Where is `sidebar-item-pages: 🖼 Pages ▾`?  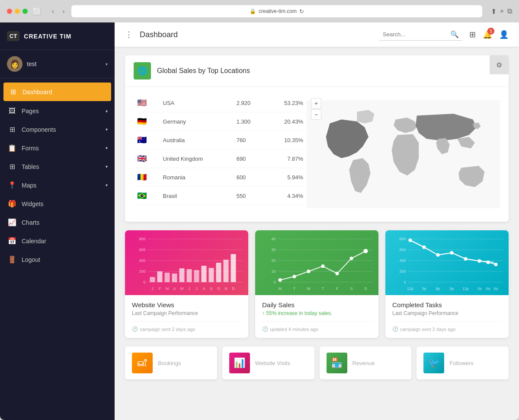 sidebar-item-pages: 🖼 Pages ▾ is located at coordinates (57, 111).